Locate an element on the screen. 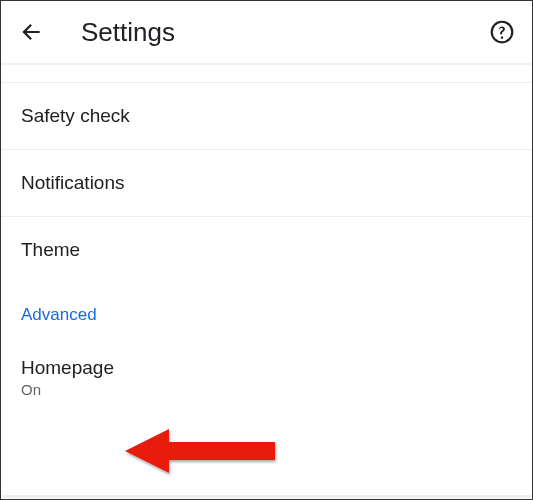  row-theme: Theme is located at coordinates (266, 250).